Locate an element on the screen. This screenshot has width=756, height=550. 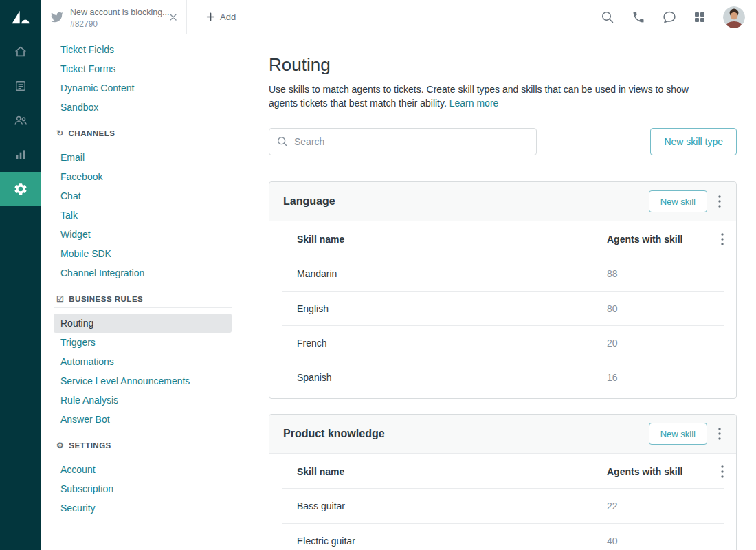
nav-group-items: AccountSubscriptionSecurity is located at coordinates (143, 489).